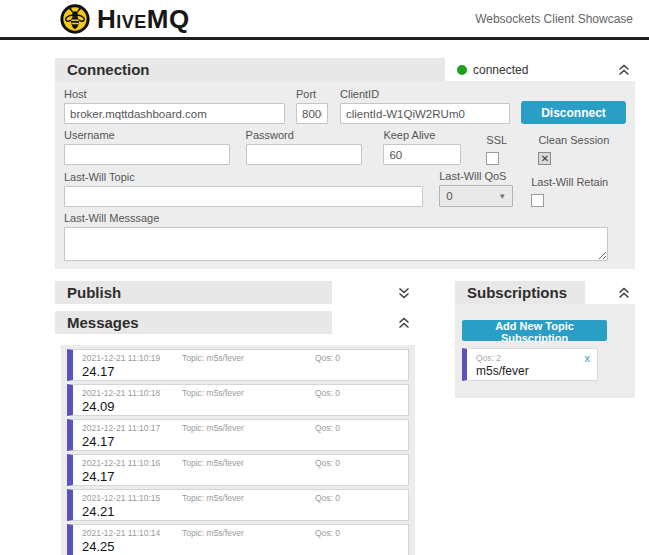 Image resolution: width=649 pixels, height=555 pixels. I want to click on message-item: 2021-12-21 11:10:16 Topic: m5s/fever Qos…, so click(238, 470).